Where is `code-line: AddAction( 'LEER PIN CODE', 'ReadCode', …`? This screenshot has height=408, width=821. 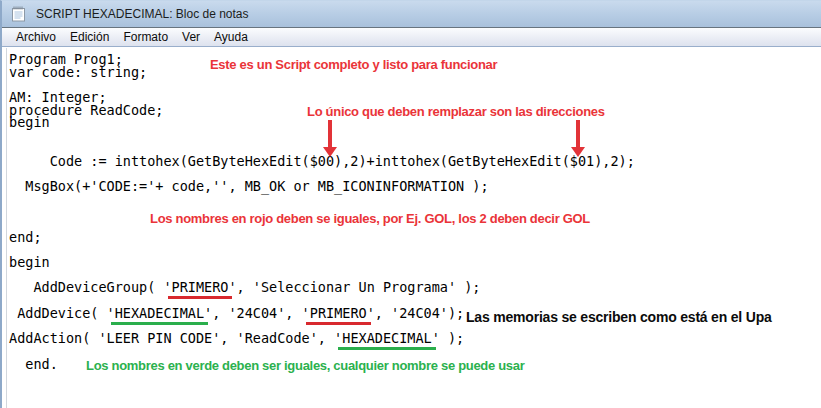
code-line: AddAction( 'LEER PIN CODE', 'ReadCode', … is located at coordinates (415, 338).